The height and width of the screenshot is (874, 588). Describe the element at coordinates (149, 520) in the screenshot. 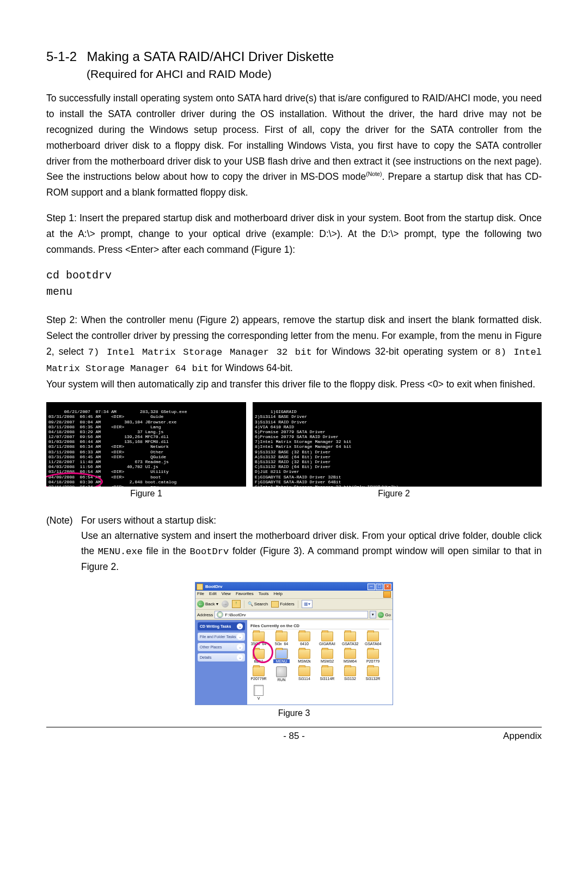

I see `note-line1: For users without a startup disk:` at that location.